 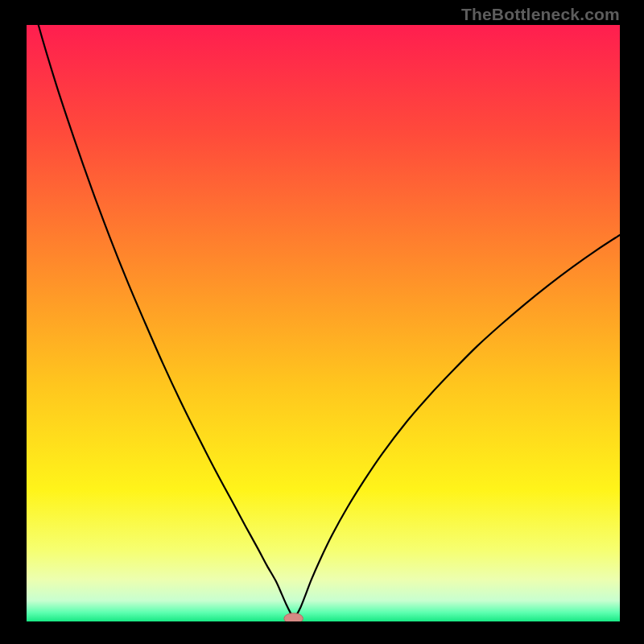 I want to click on optimal-point-marker, so click(x=294, y=617).